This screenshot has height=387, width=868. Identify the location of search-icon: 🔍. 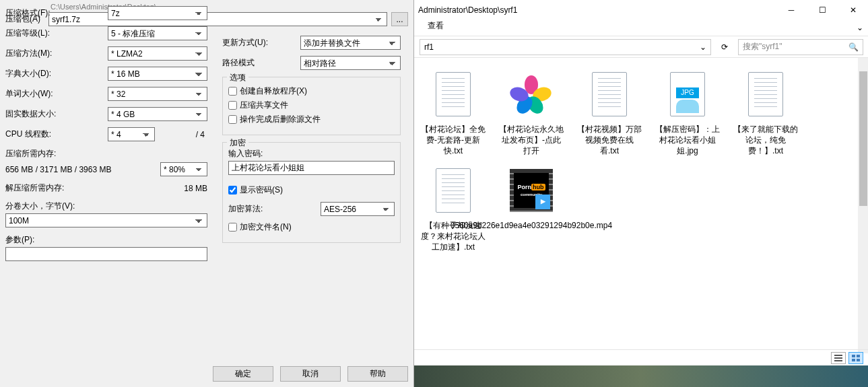
(854, 47).